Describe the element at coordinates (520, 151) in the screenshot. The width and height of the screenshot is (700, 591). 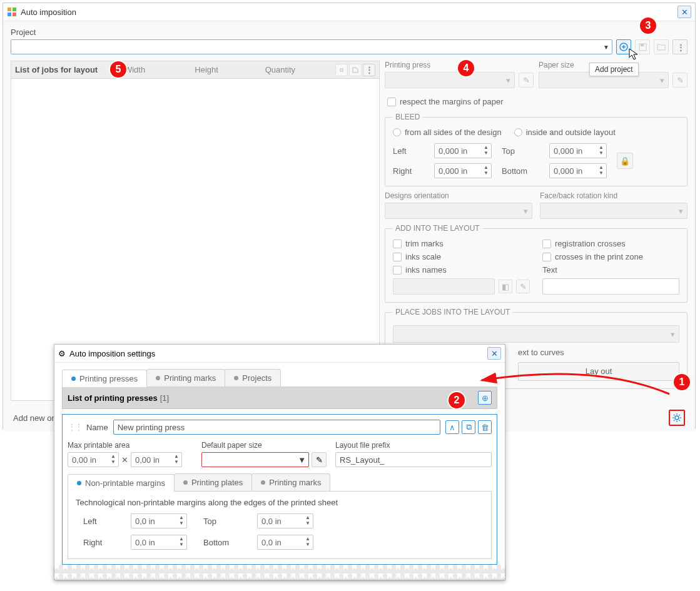
I see `bleed-top-label: Top` at that location.